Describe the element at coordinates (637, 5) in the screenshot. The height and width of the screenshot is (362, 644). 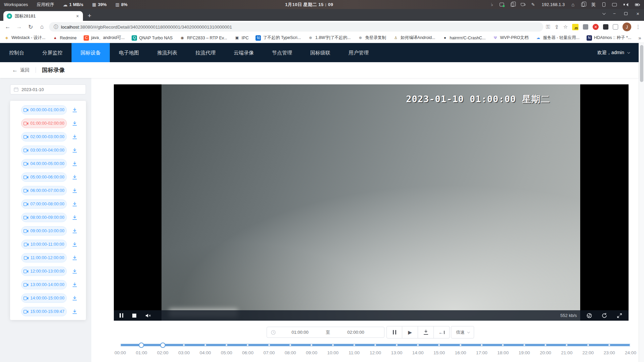
I see `tray-battery-icon` at that location.